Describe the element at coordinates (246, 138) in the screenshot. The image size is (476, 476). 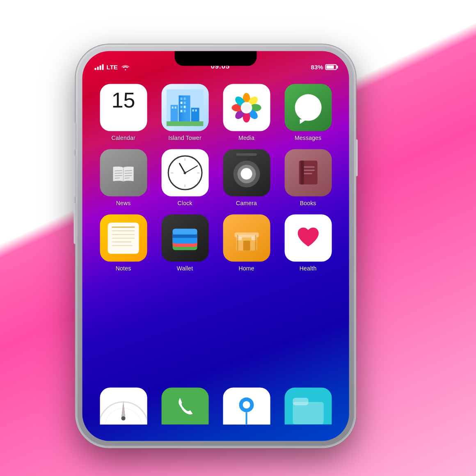
I see `media-label: Media` at that location.